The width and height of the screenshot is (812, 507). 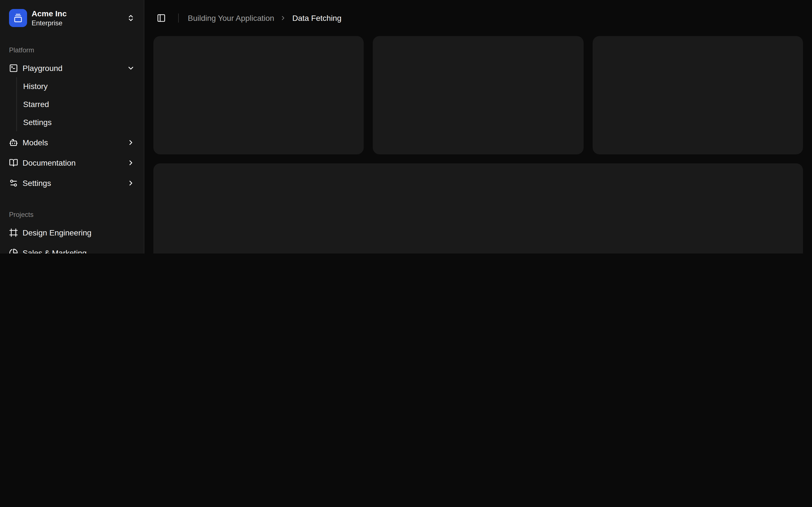 What do you see at coordinates (13, 232) in the screenshot?
I see `frame-icon` at bounding box center [13, 232].